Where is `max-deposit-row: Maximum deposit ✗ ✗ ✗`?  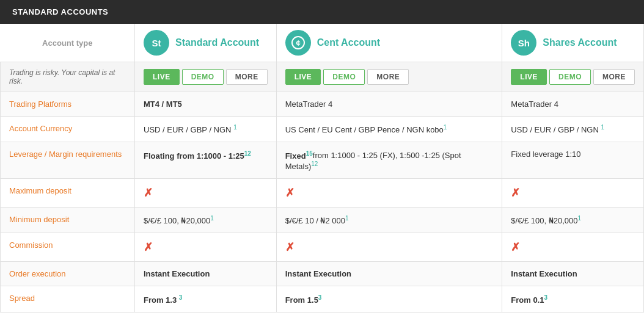 max-deposit-row: Maximum deposit ✗ ✗ ✗ is located at coordinates (323, 193).